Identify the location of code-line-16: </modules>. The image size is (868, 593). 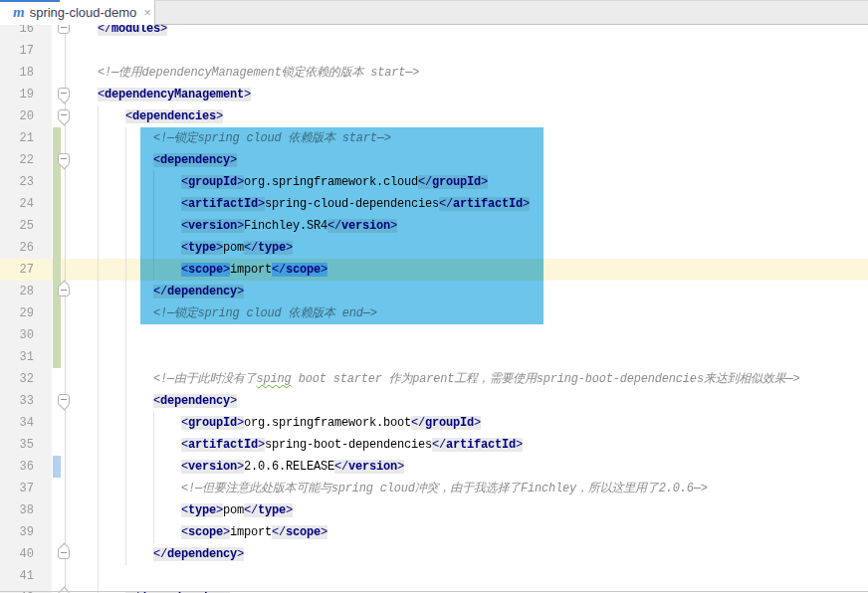
(434, 32).